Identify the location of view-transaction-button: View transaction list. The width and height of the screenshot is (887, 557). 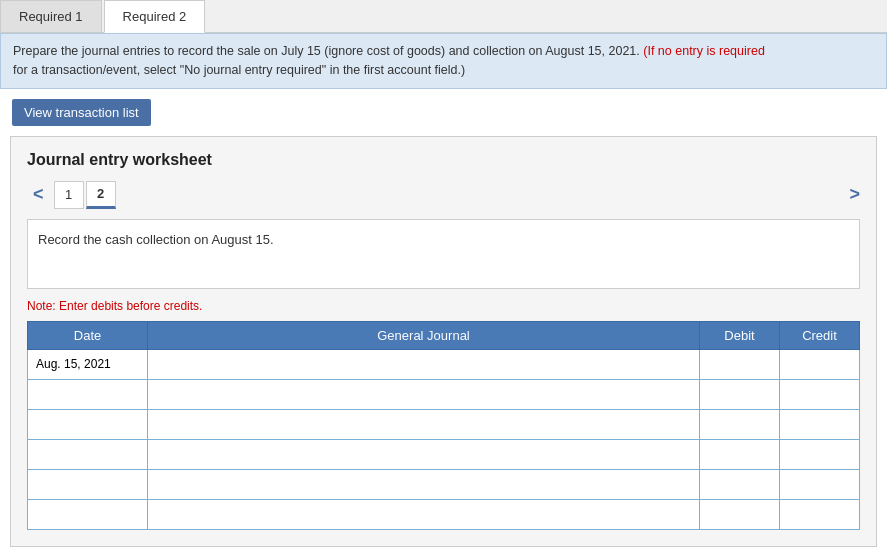
(82, 112).